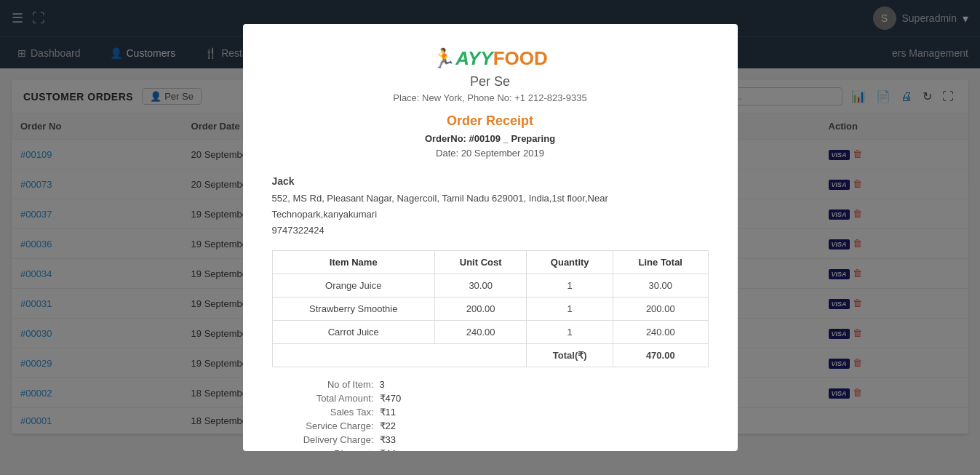 The width and height of the screenshot is (980, 475). I want to click on discount-label: Discount:, so click(323, 450).